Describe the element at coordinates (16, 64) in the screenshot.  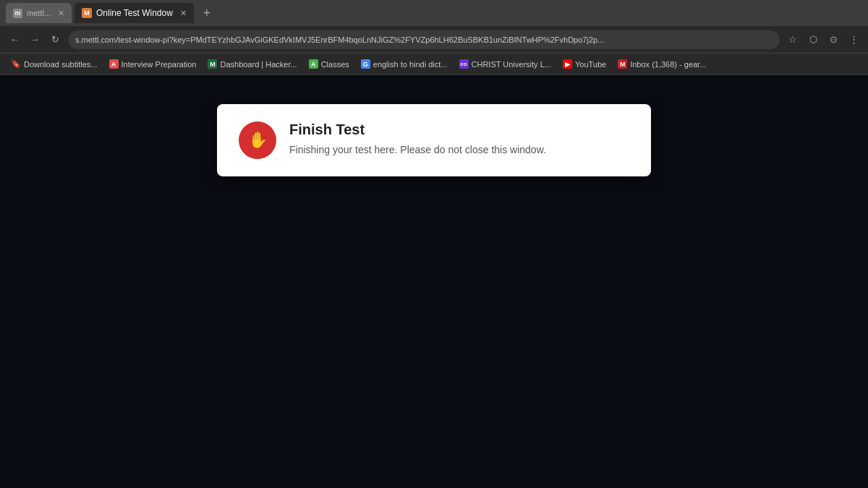
I see `bookmark-icon-ds: 🔖` at that location.